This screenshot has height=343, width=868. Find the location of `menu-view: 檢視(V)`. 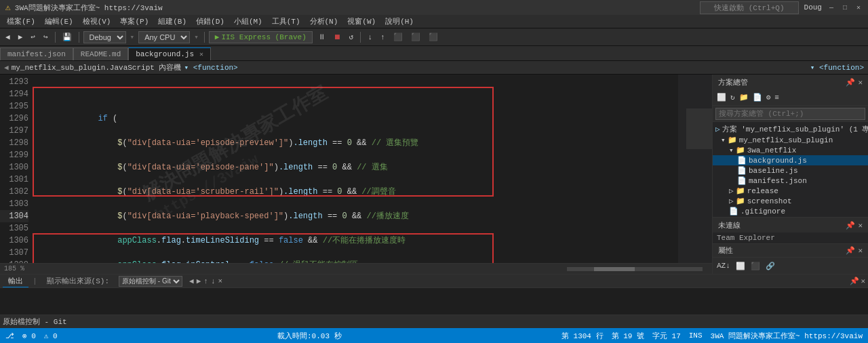

menu-view: 檢視(V) is located at coordinates (97, 22).